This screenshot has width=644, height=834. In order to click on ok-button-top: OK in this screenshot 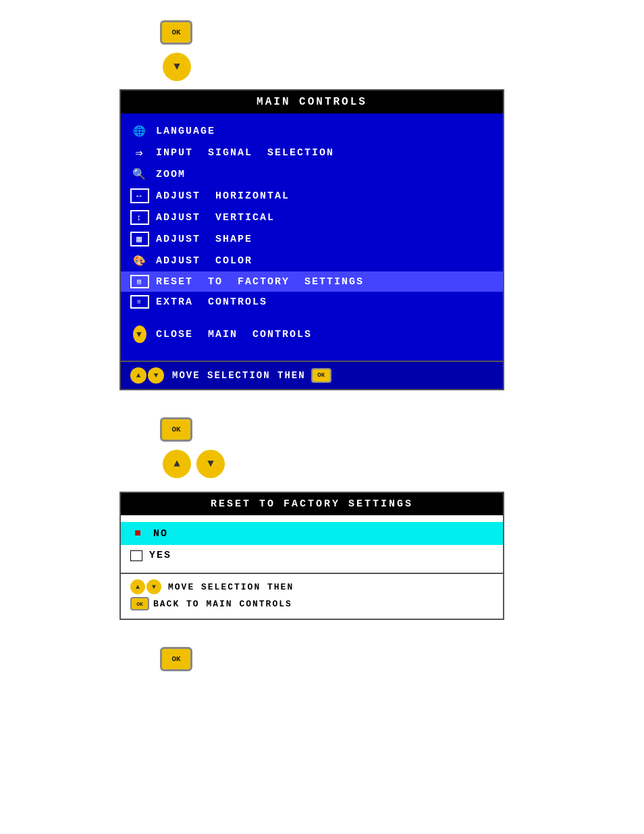, I will do `click(176, 32)`.